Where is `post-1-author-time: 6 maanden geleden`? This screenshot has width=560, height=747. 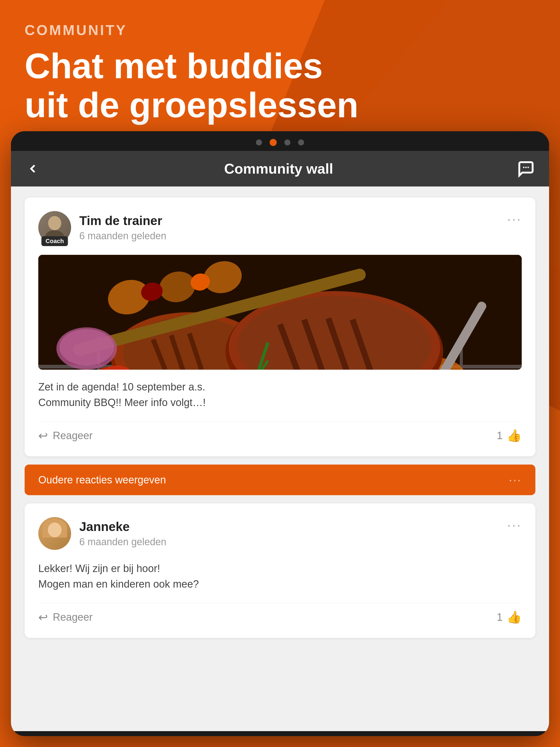
post-1-author-time: 6 maanden geleden is located at coordinates (123, 236).